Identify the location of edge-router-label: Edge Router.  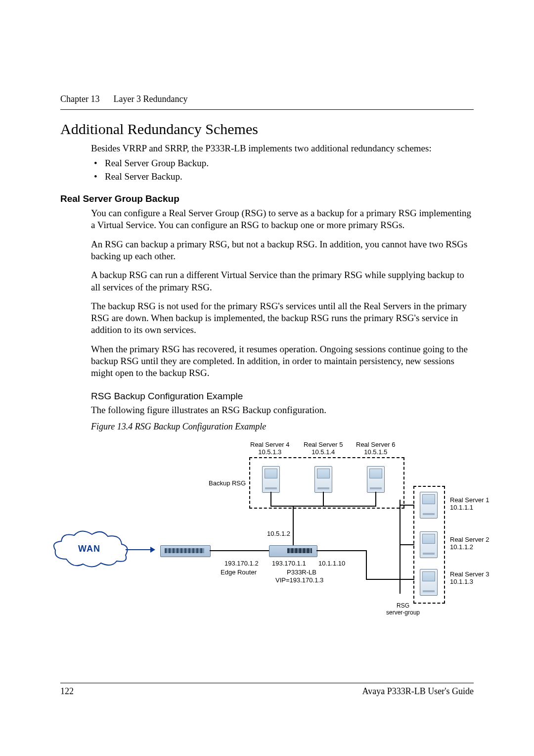
(238, 572).